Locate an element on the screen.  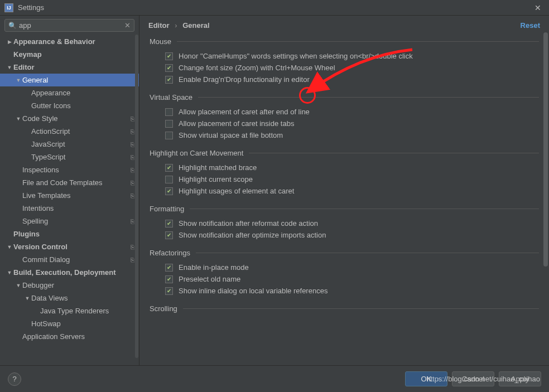
option-label: Enable in-place mode is located at coordinates (214, 268).